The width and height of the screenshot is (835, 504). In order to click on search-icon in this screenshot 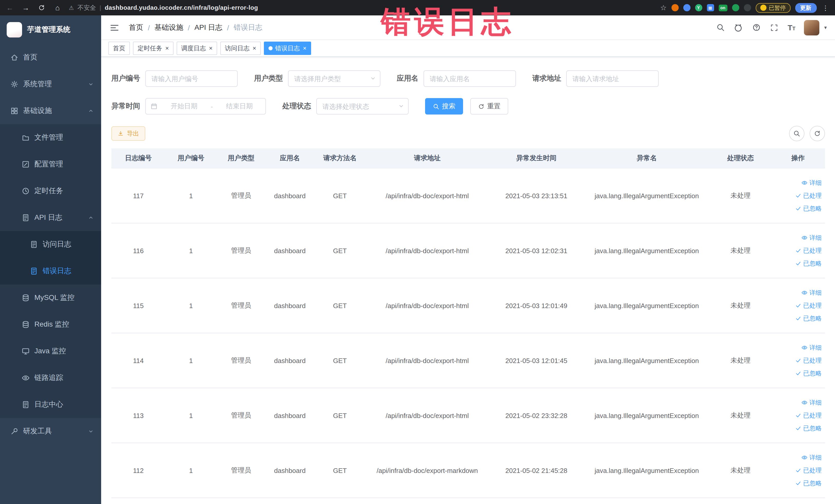, I will do `click(720, 27)`.